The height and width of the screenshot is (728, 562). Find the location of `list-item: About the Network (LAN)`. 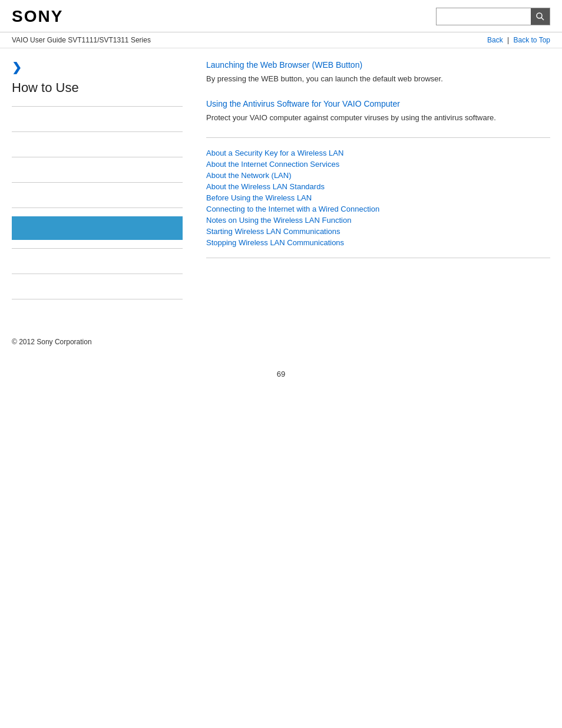

list-item: About the Network (LAN) is located at coordinates (378, 176).